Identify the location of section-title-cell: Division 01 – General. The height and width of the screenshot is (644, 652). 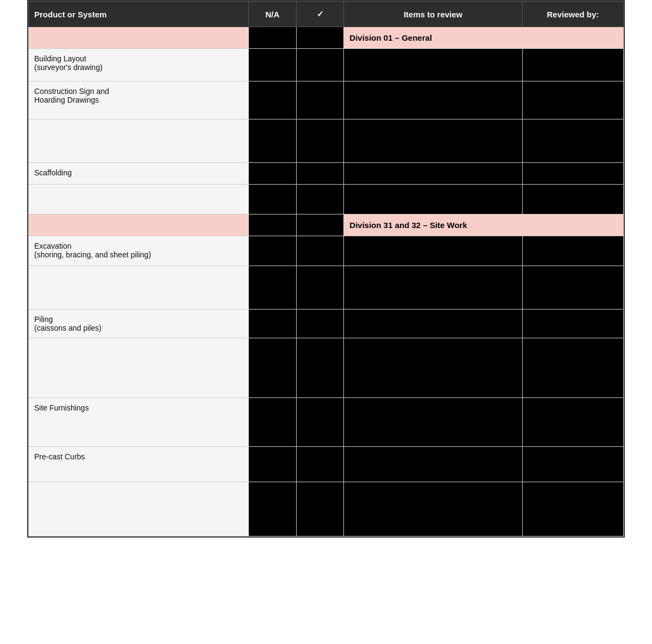
(484, 38).